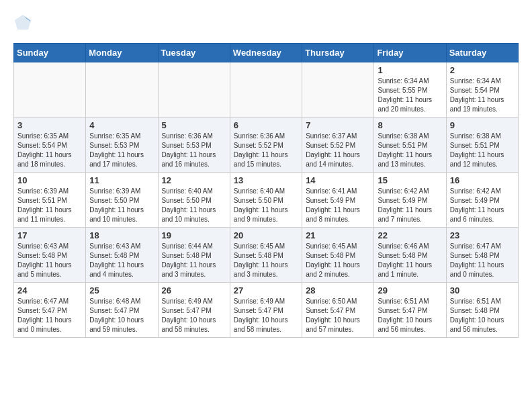 The width and height of the screenshot is (532, 411). Describe the element at coordinates (482, 310) in the screenshot. I see `calendar-cell: 30Sunrise: 6:51 AM Sunset: 5:48 PM Dayli…` at that location.